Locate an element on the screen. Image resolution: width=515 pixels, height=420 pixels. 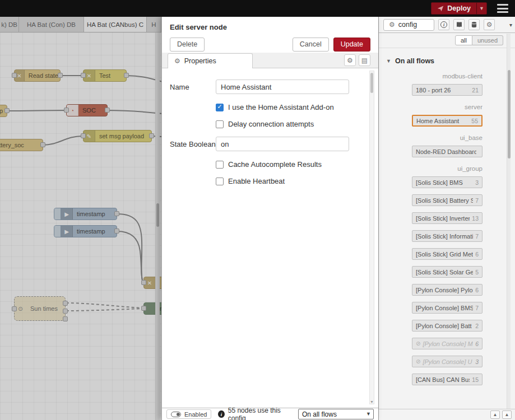
cache-checkbox-row: Cache Autocomplete Results is located at coordinates (290, 165).